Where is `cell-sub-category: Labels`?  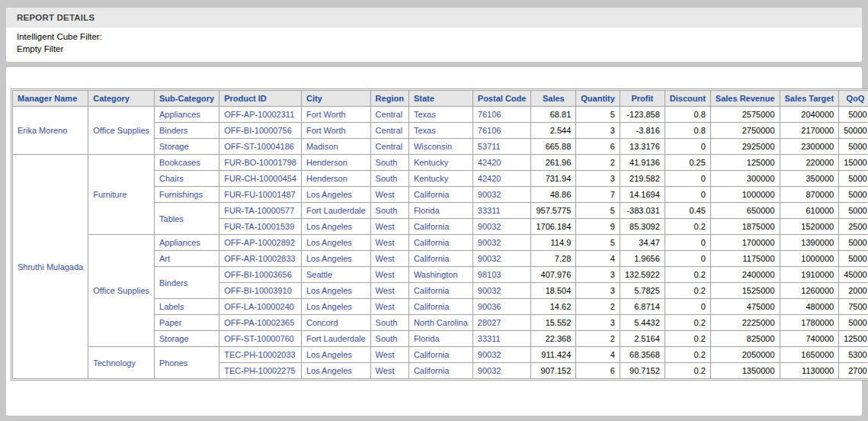 cell-sub-category: Labels is located at coordinates (187, 307).